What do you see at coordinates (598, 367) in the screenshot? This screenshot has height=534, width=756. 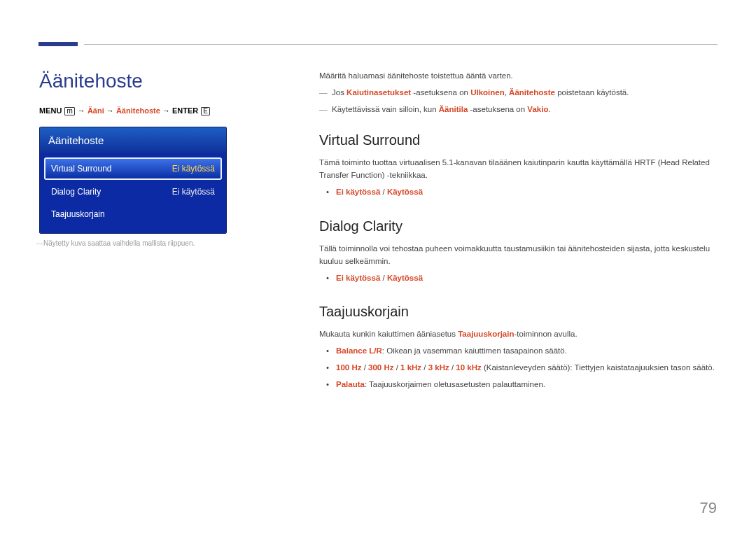 I see `eq-item-rest: (Kaistanleveyden säätö): Tiettyjen kaist…` at bounding box center [598, 367].